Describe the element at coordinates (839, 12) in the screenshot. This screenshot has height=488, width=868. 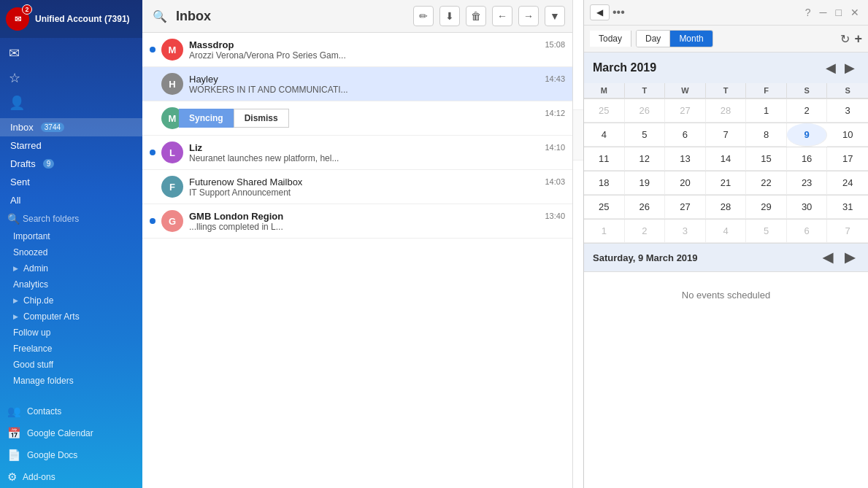
I see `maximize-icon: □` at that location.